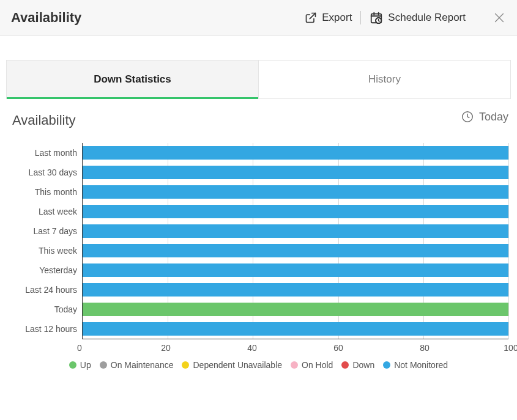 The height and width of the screenshot is (420, 517). I want to click on legend-label: On Maintenance, so click(142, 365).